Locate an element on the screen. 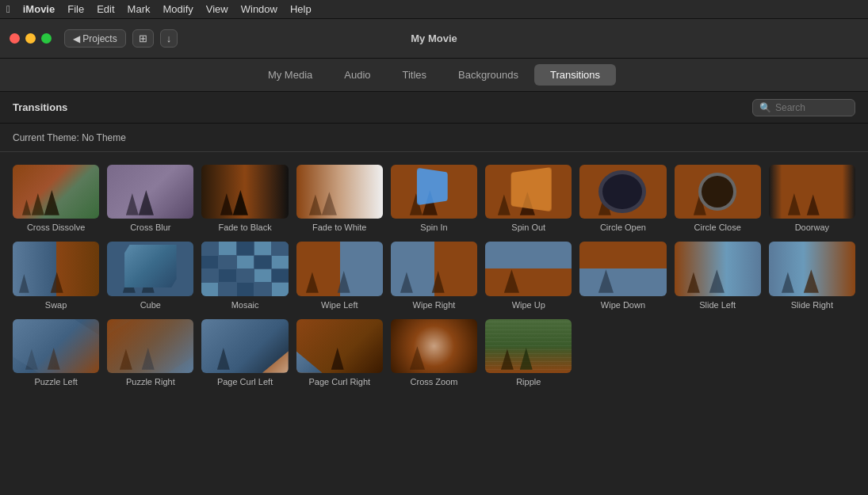 Image resolution: width=868 pixels, height=495 pixels. titlebar: ◀ Projects ⊞ ↓ My Movie is located at coordinates (434, 39).